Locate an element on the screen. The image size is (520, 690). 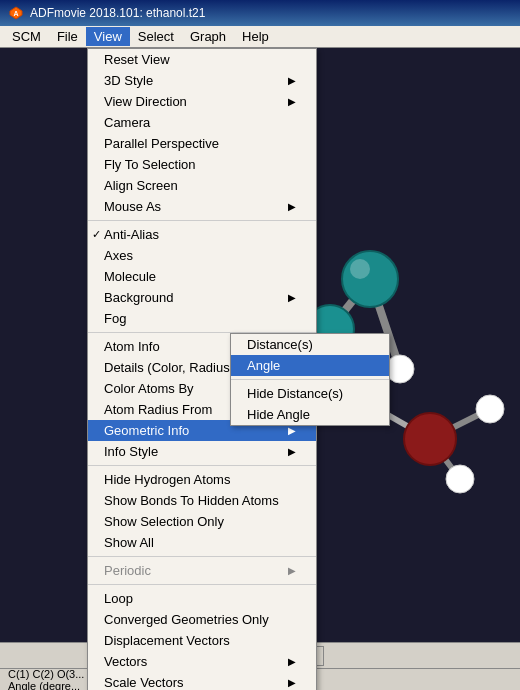
menu-periodic: Periodic ▶ is located at coordinates (202, 570).